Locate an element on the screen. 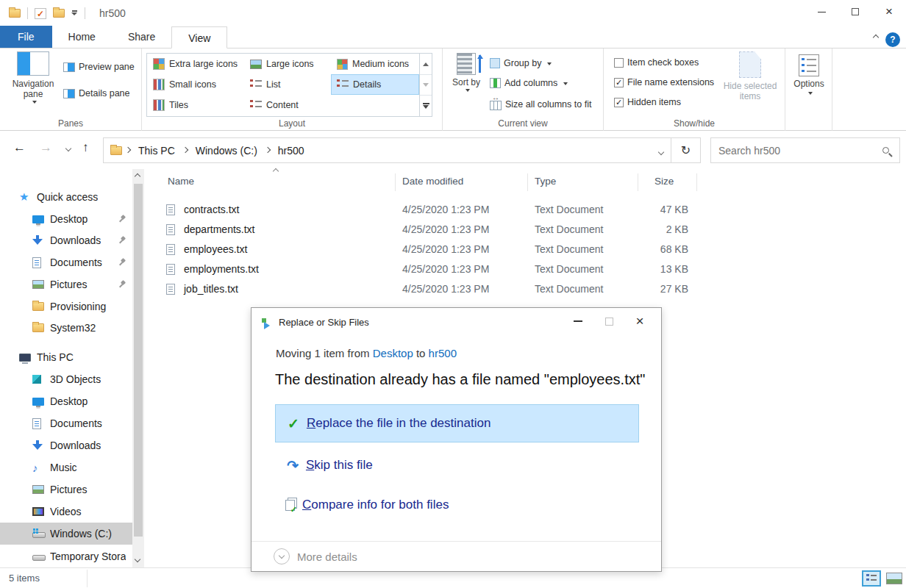 The image size is (906, 588). column-header-size: Size is located at coordinates (664, 181).